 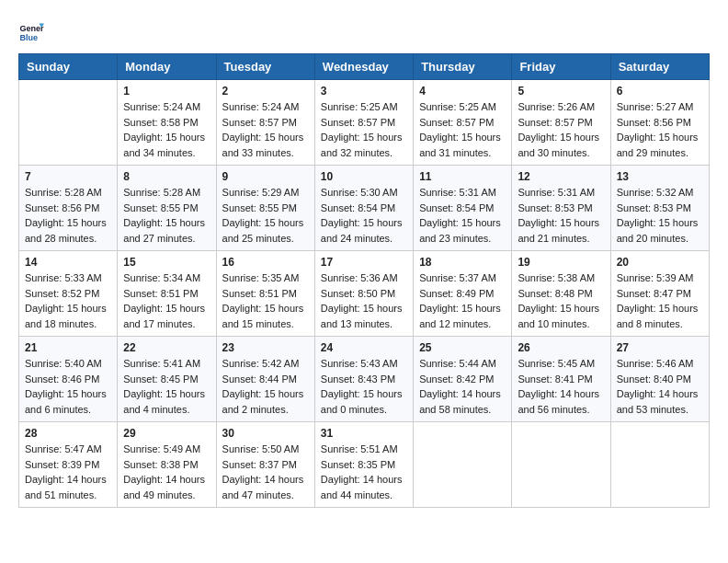 I want to click on day-info: Sunrise: 5:24 AM Sunset: 8:58 PM Dayligh…, so click(x=166, y=130).